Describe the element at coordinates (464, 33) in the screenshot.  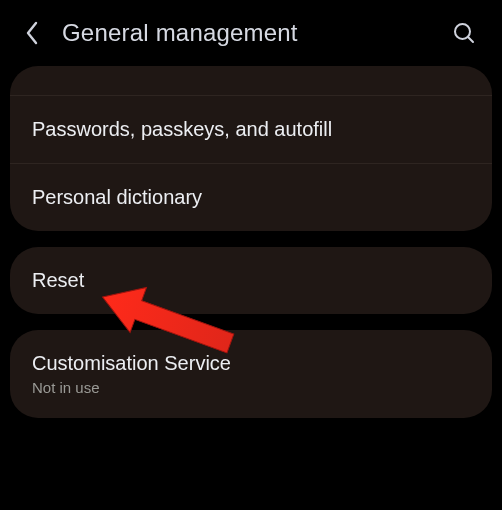
I see `search-button` at that location.